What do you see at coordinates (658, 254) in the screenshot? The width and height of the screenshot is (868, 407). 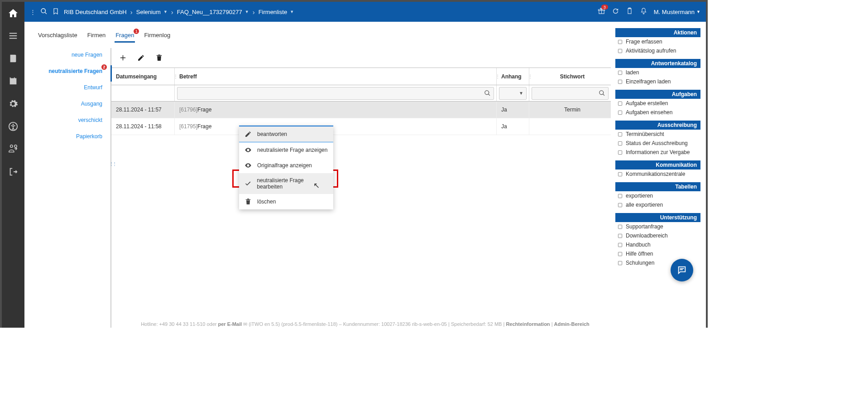 I see `panel-item: Hilfe öffnen` at bounding box center [658, 254].